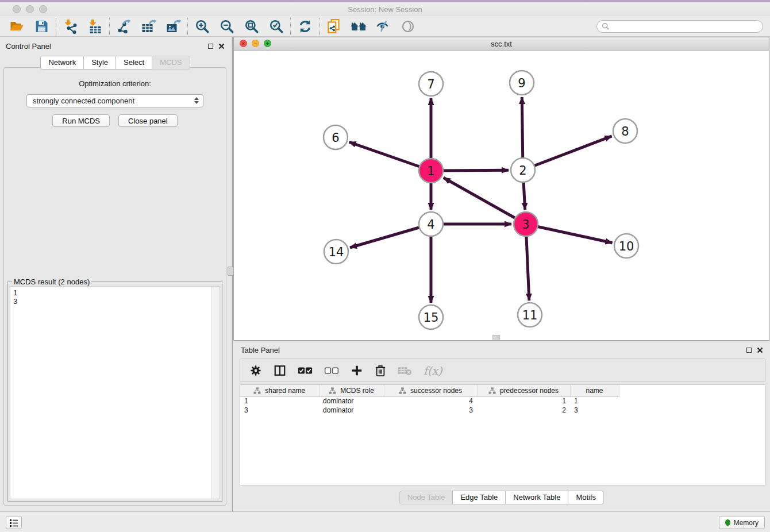 This screenshot has width=770, height=532. I want to click on add-column-icon, so click(357, 371).